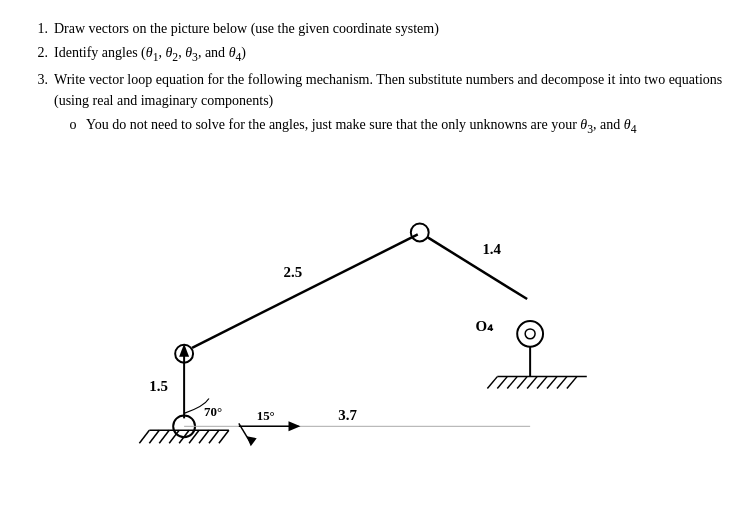 The width and height of the screenshot is (756, 521). What do you see at coordinates (158, 385) in the screenshot?
I see `label-15: 1.5` at bounding box center [158, 385].